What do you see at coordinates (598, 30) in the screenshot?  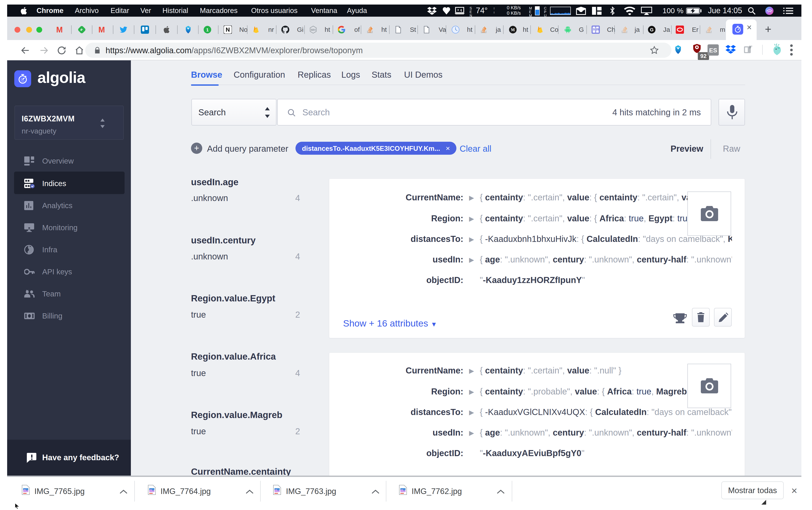 I see `svg-text: JS` at bounding box center [598, 30].